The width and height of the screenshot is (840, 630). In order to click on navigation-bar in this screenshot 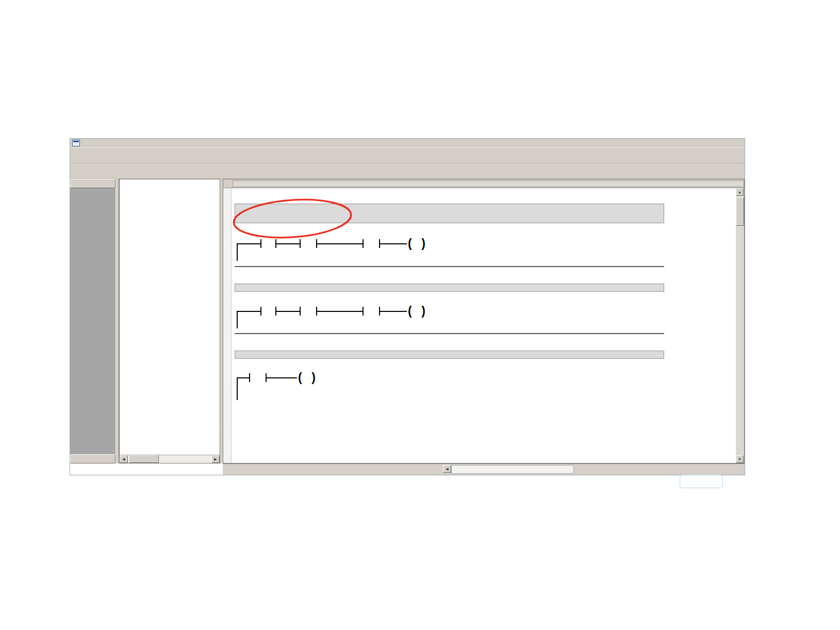, I will do `click(93, 321)`.